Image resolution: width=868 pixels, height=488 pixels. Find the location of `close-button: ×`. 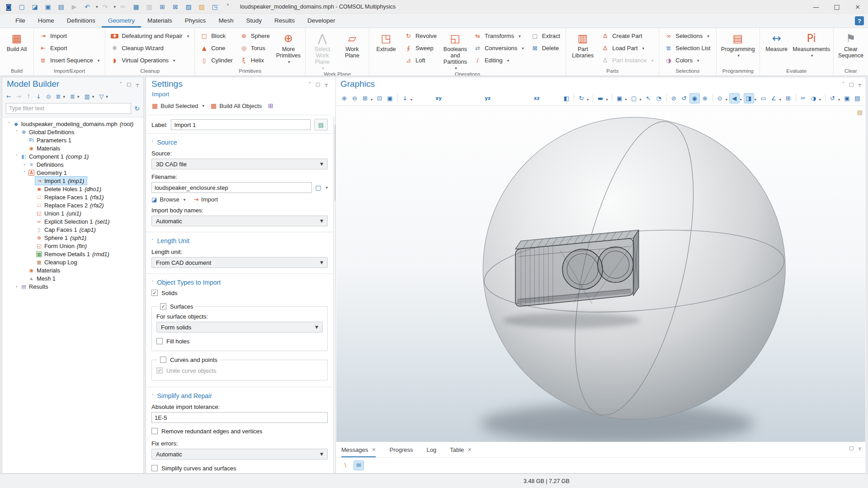

close-button: × is located at coordinates (858, 7).